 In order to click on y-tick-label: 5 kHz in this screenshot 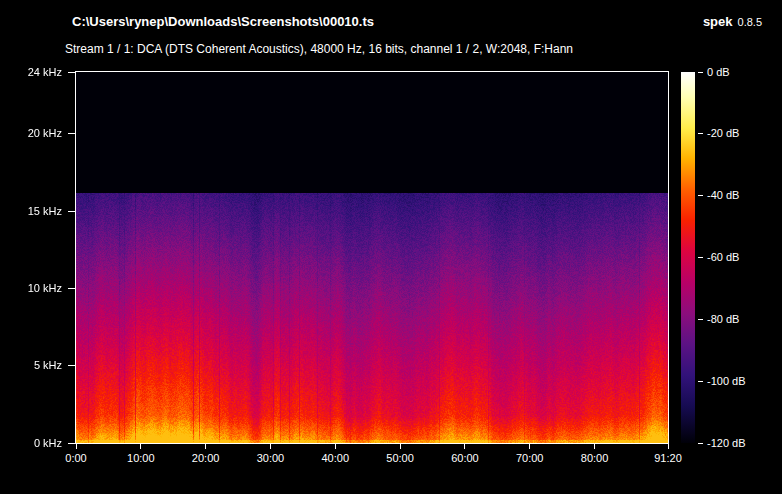, I will do `click(31, 366)`.